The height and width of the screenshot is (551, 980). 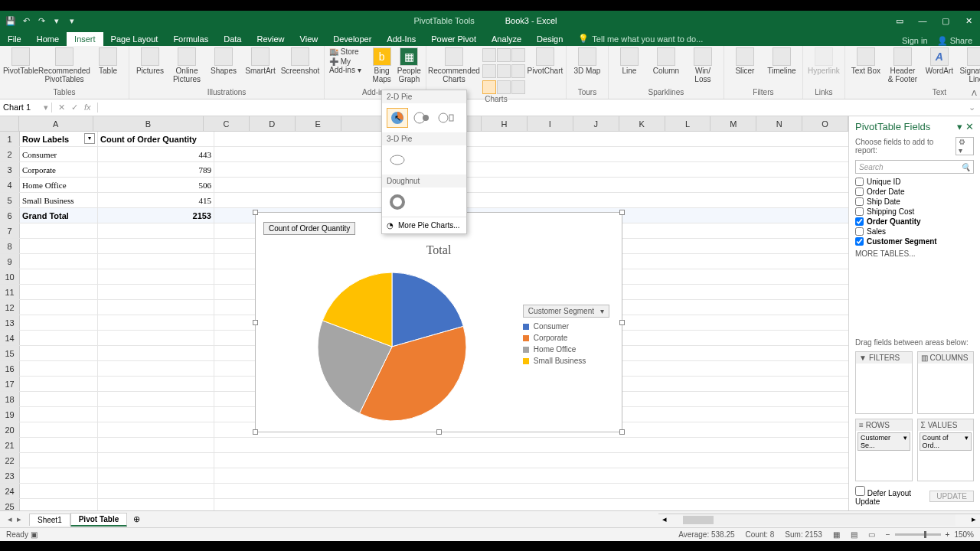 What do you see at coordinates (397, 160) in the screenshot?
I see `pie-3d-option` at bounding box center [397, 160].